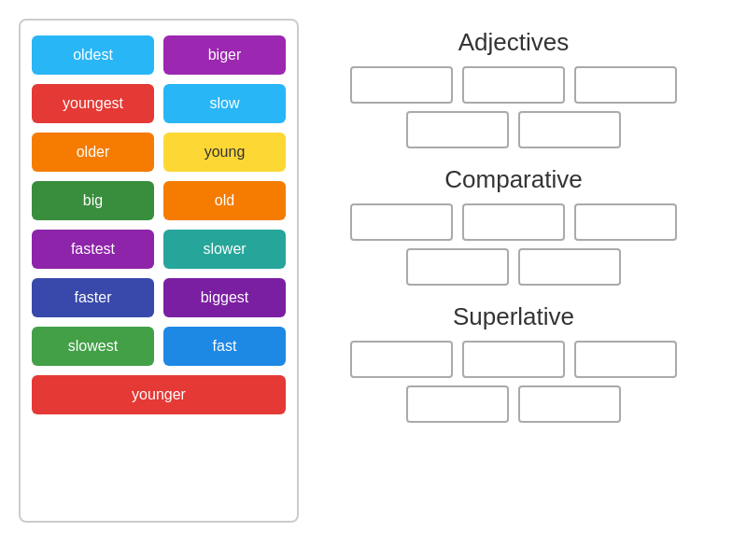 This screenshot has height=560, width=747. I want to click on word-tile-slowest: slowest, so click(93, 346).